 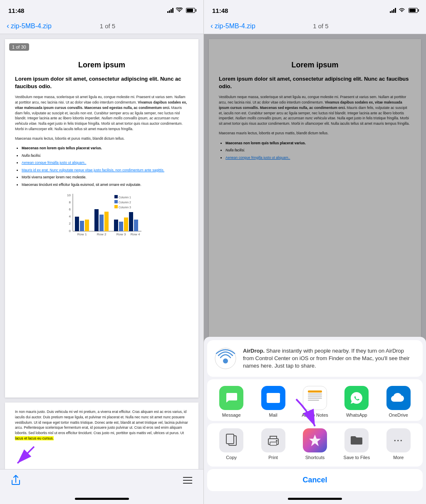 I want to click on share-app-notes: Add to Notes, so click(x=315, y=402).